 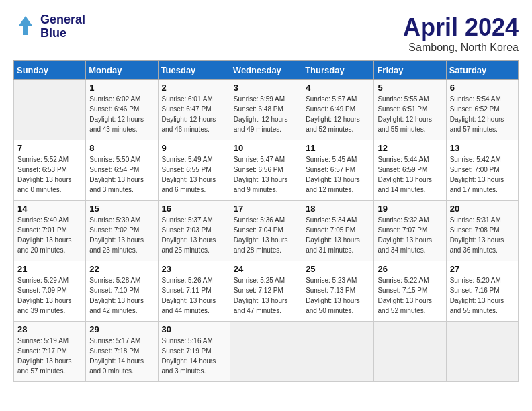 I want to click on day-info: Sunrise: 5:22 AM Sunset: 7:15 PM Dayligh…, so click(x=410, y=295).